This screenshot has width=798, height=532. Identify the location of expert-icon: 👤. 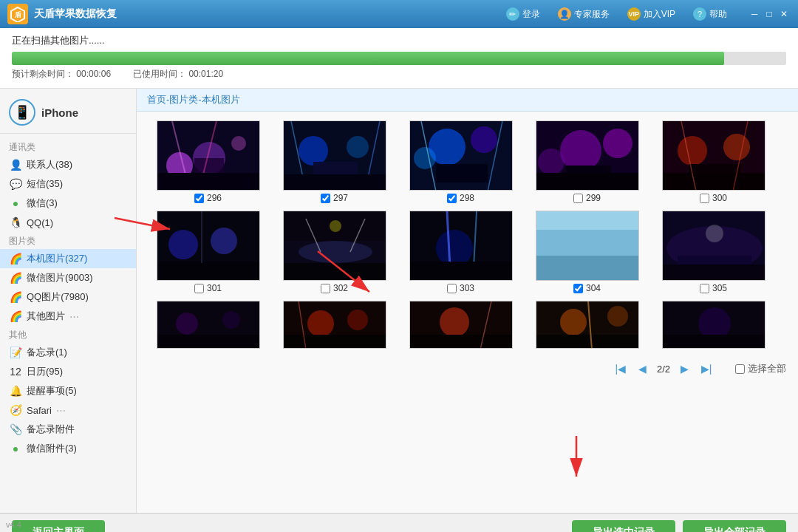
(565, 14).